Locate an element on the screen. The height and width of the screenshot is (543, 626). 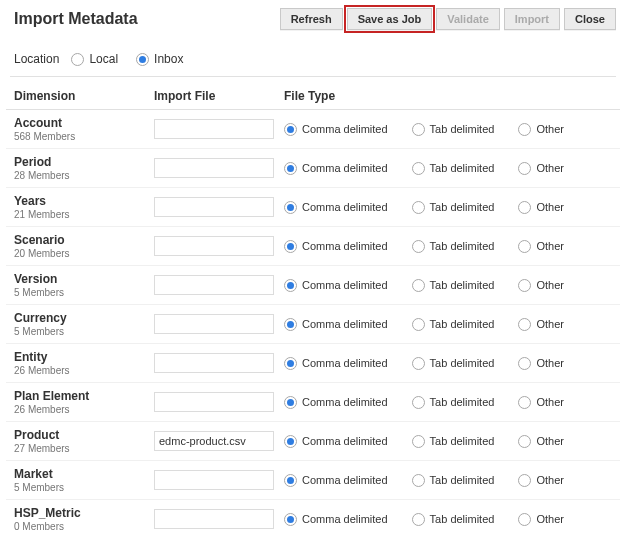
location-radio-local: Local is located at coordinates (94, 59).